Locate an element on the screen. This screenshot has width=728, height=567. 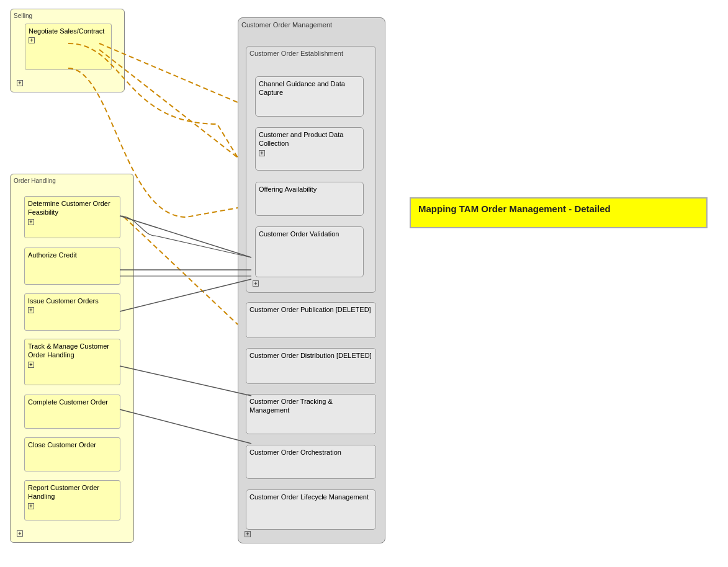
complete-order-label: Complete Customer Order is located at coordinates (72, 402).